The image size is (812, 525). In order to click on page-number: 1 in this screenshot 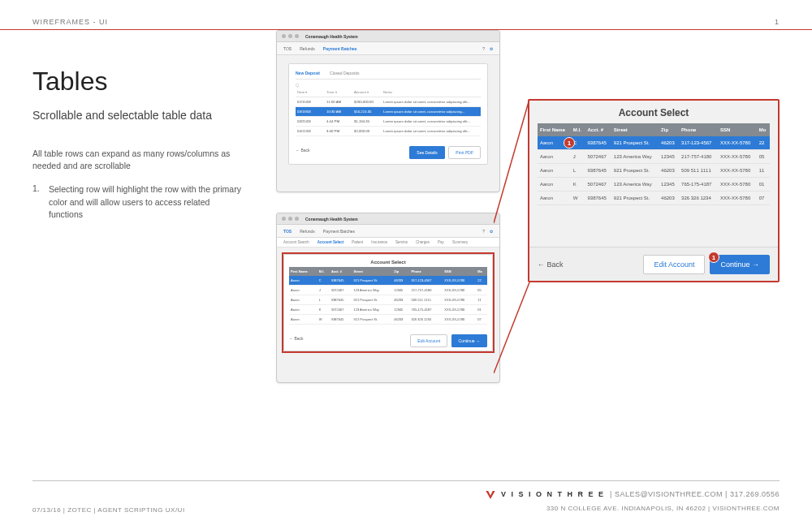, I will do `click(777, 22)`.